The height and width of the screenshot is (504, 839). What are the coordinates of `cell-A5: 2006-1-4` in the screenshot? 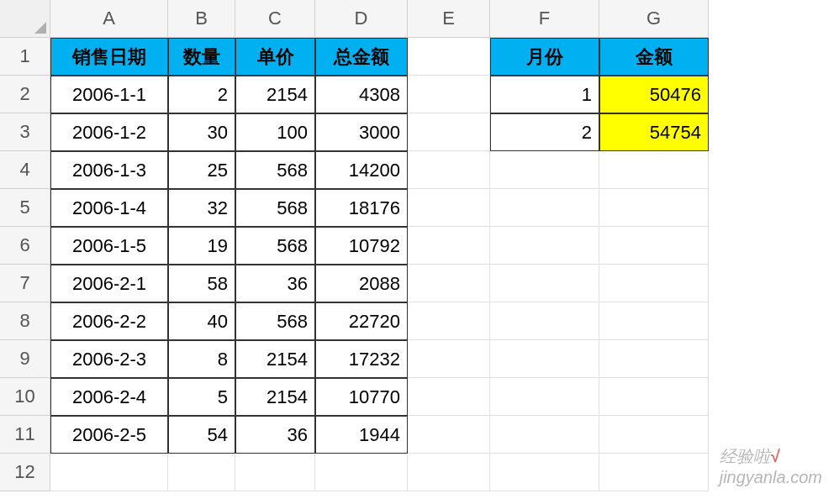 It's located at (109, 208).